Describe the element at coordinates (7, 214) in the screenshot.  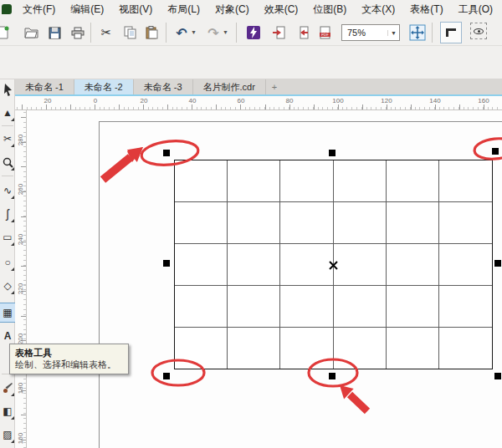
I see `artistic-media-icon: ʃ` at that location.